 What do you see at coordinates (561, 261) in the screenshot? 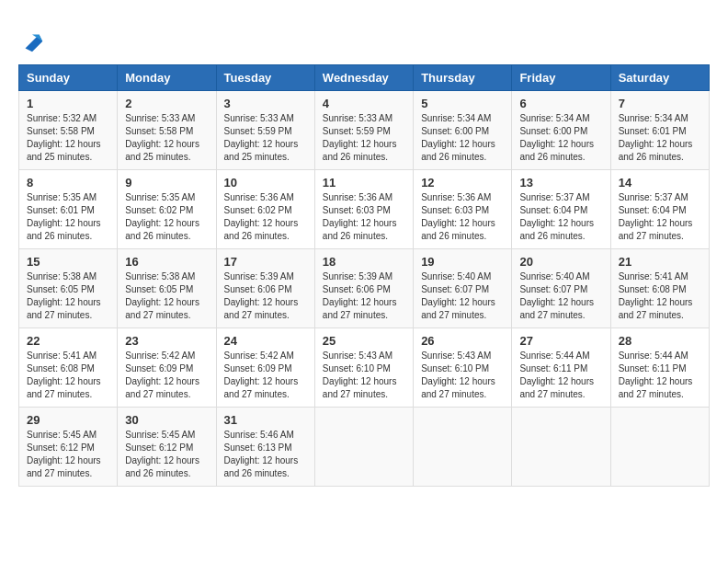
I see `day-number: 20` at bounding box center [561, 261].